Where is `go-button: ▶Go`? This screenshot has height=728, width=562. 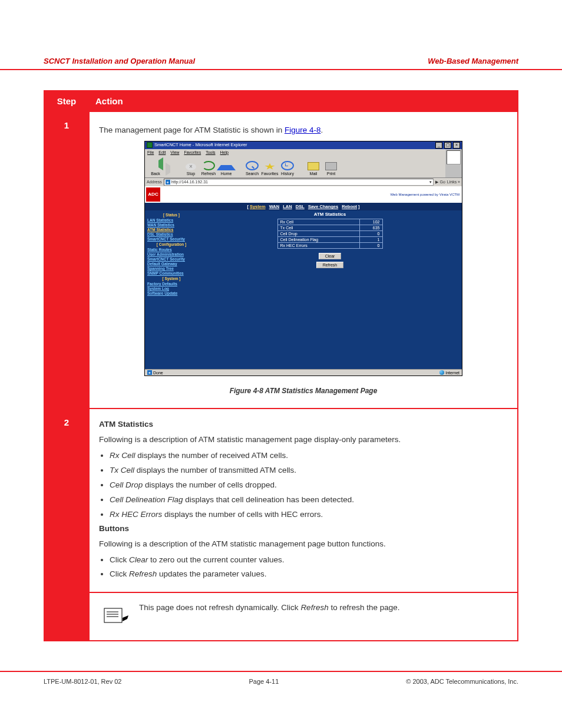
go-button: ▶Go is located at coordinates (440, 182).